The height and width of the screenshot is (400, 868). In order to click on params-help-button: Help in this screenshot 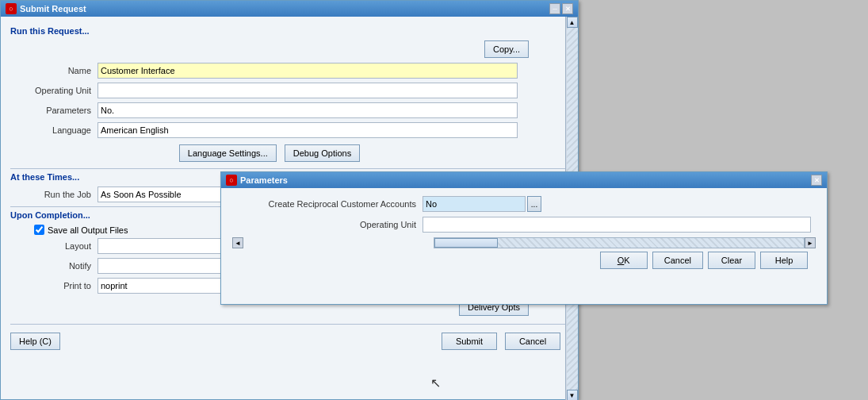, I will do `click(784, 260)`.